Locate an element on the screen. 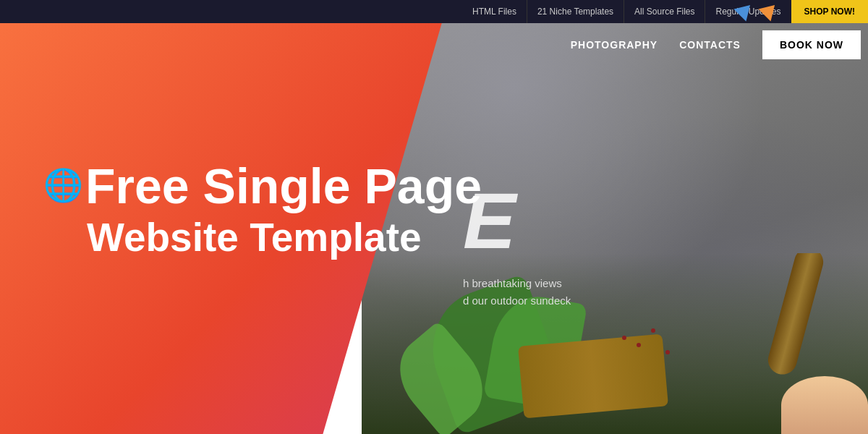  arrow-decoration is located at coordinates (757, 10).